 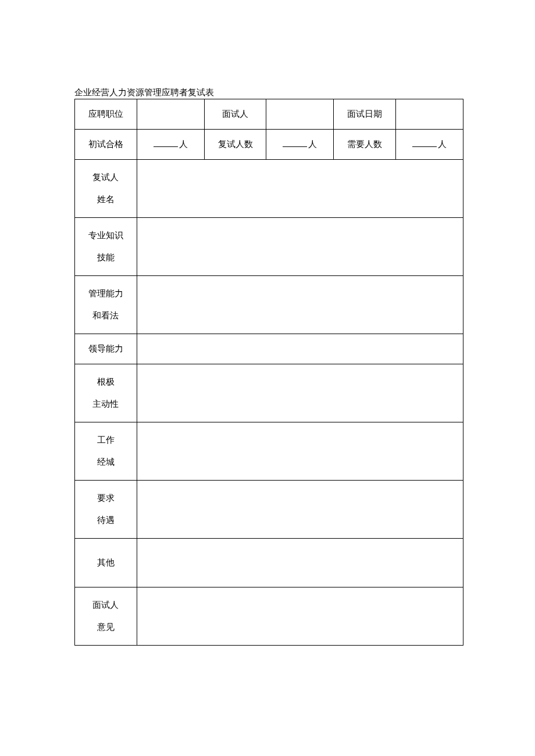 What do you see at coordinates (106, 177) in the screenshot?
I see `label-line1: 复试人` at bounding box center [106, 177].